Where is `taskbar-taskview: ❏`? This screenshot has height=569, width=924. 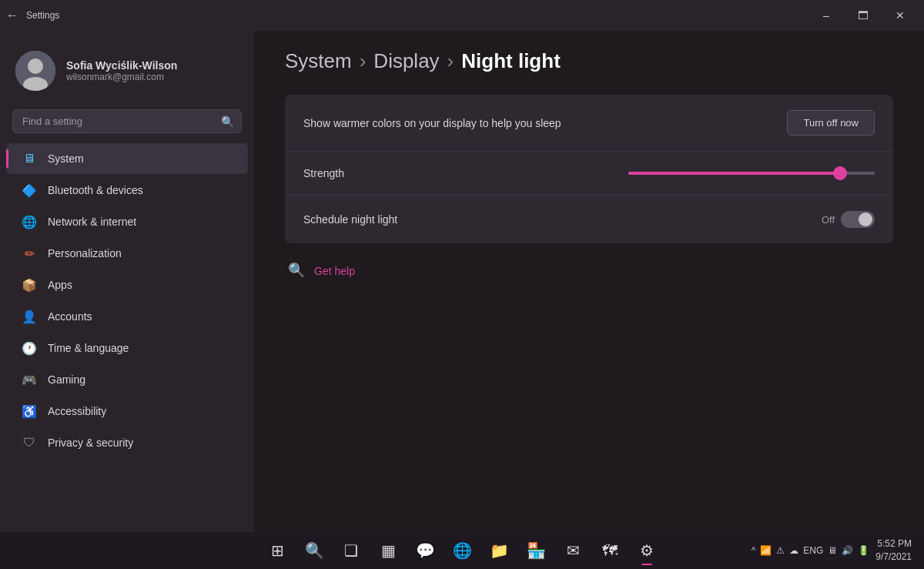 taskbar-taskview: ❏ is located at coordinates (351, 551).